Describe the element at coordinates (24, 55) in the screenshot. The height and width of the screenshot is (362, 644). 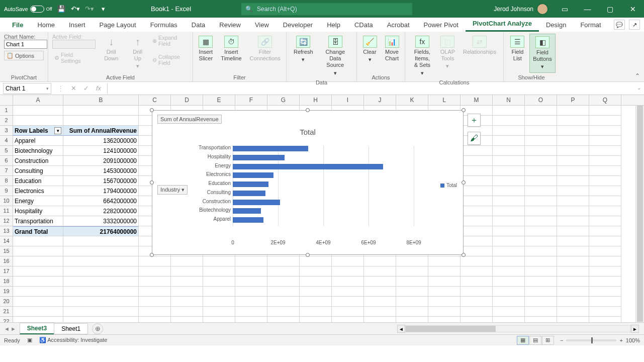
I see `options-button: 📋 Options` at that location.